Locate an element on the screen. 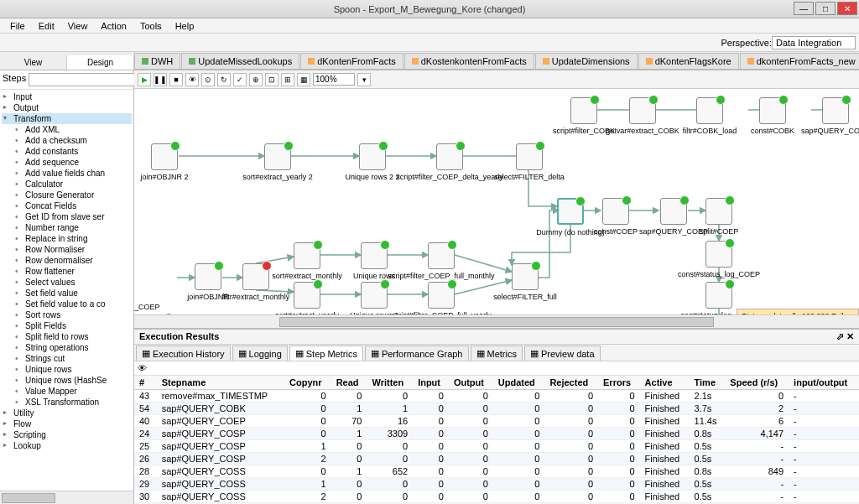 The image size is (859, 504). stop-button: ■ is located at coordinates (176, 80).